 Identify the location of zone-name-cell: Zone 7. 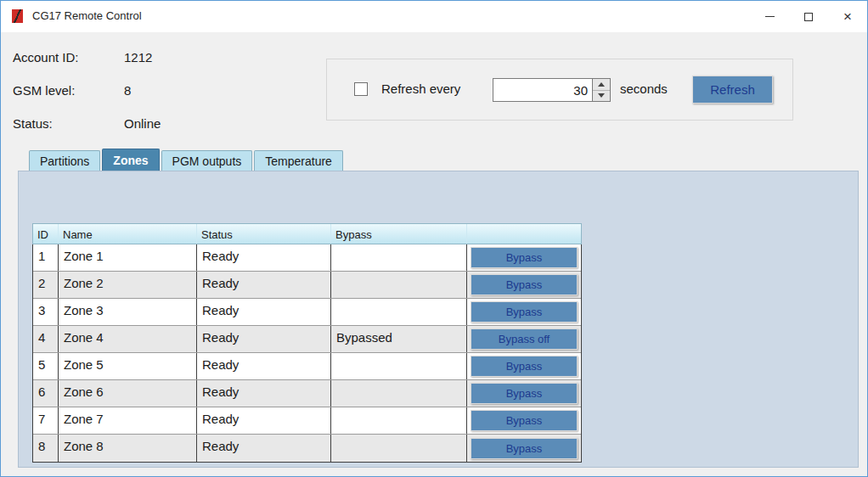
(127, 421).